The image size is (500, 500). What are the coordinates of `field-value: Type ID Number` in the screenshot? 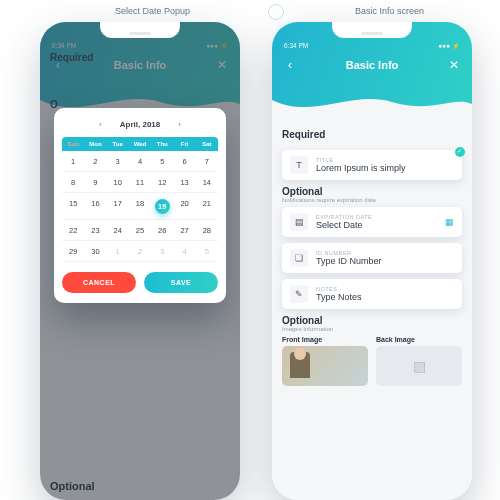 It's located at (385, 261).